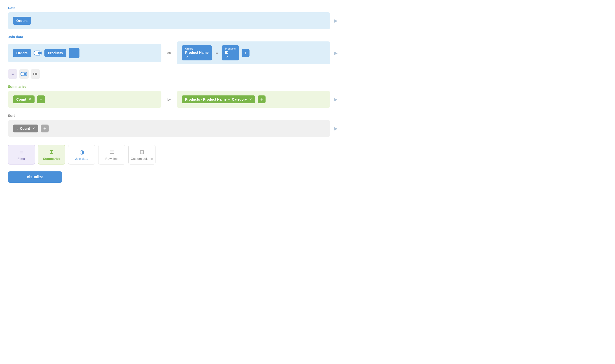  Describe the element at coordinates (35, 177) in the screenshot. I see `visualize-button: Visualize` at that location.